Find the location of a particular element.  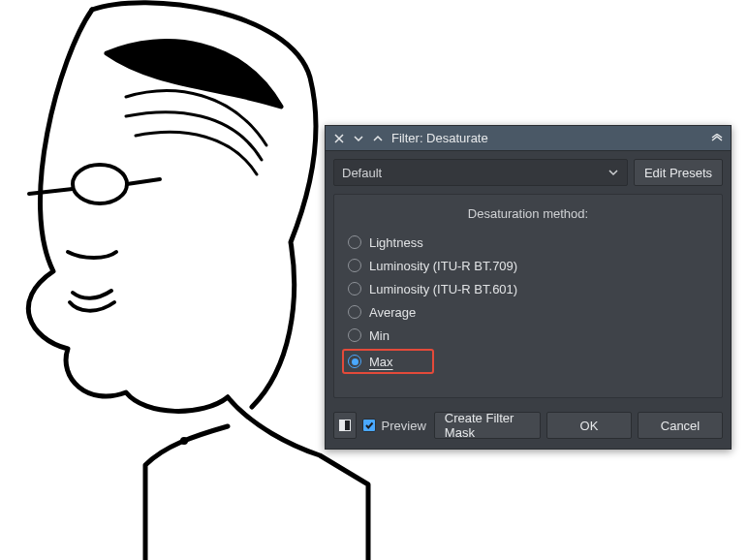

preset-select: Default is located at coordinates (481, 172).